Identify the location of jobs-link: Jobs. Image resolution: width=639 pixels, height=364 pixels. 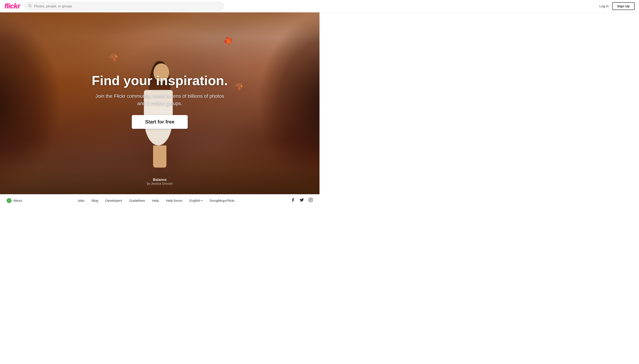
(81, 200).